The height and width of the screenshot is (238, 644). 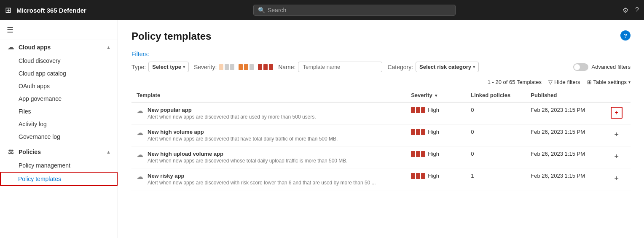 What do you see at coordinates (232, 110) in the screenshot?
I see `template-name: New popular app` at bounding box center [232, 110].